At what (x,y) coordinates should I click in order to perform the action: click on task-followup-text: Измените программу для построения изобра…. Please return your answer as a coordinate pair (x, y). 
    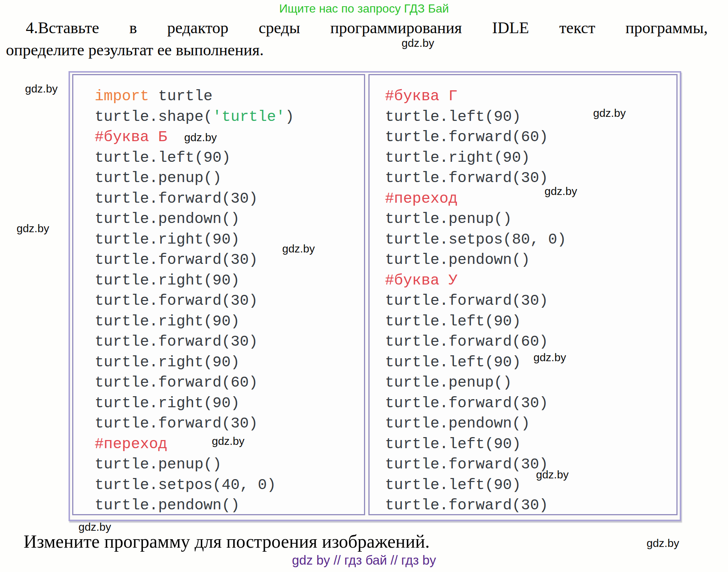
    Looking at the image, I should click on (227, 541).